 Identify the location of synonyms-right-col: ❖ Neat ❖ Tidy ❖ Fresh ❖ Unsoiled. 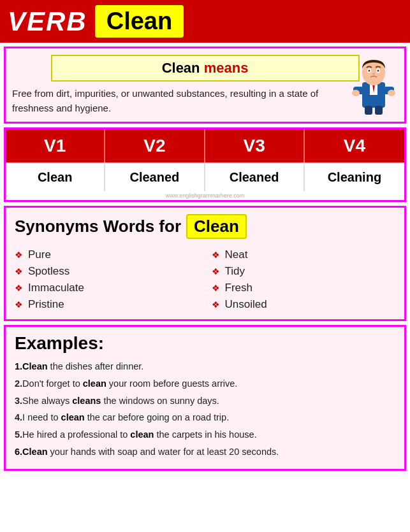
(304, 280).